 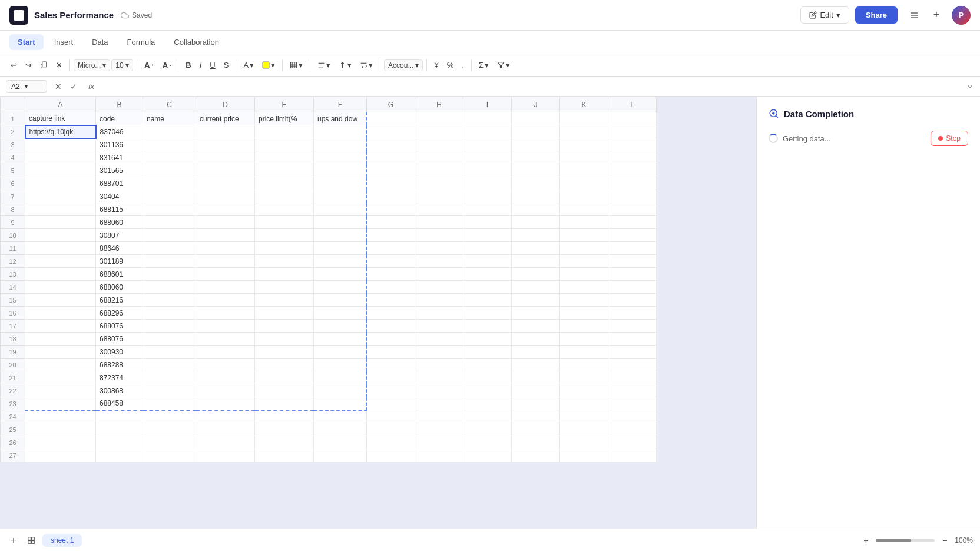 I want to click on tab-collaboration: Collaboration, so click(x=197, y=42).